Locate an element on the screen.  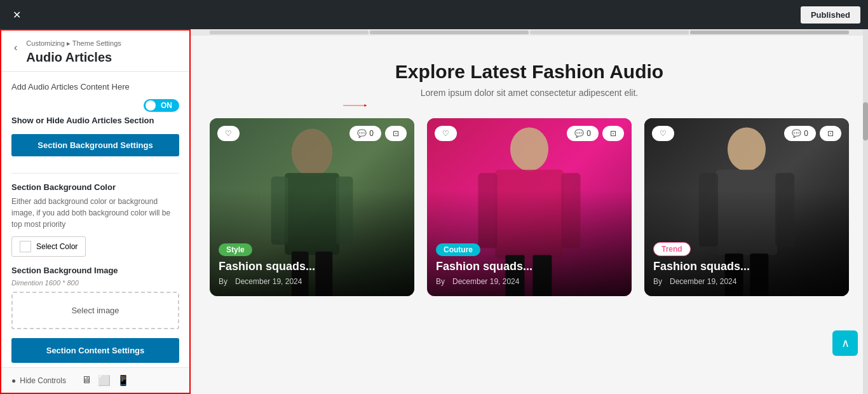
device-icons: 🖥 ⬜ 📱 is located at coordinates (105, 380).